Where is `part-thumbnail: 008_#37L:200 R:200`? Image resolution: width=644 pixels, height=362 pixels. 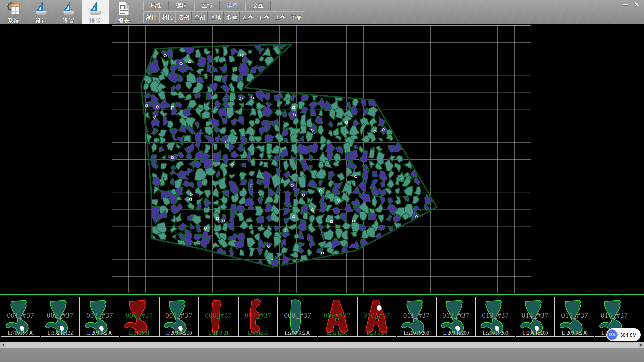 part-thumbnail: 008_#37L:200 R:200 is located at coordinates (298, 317).